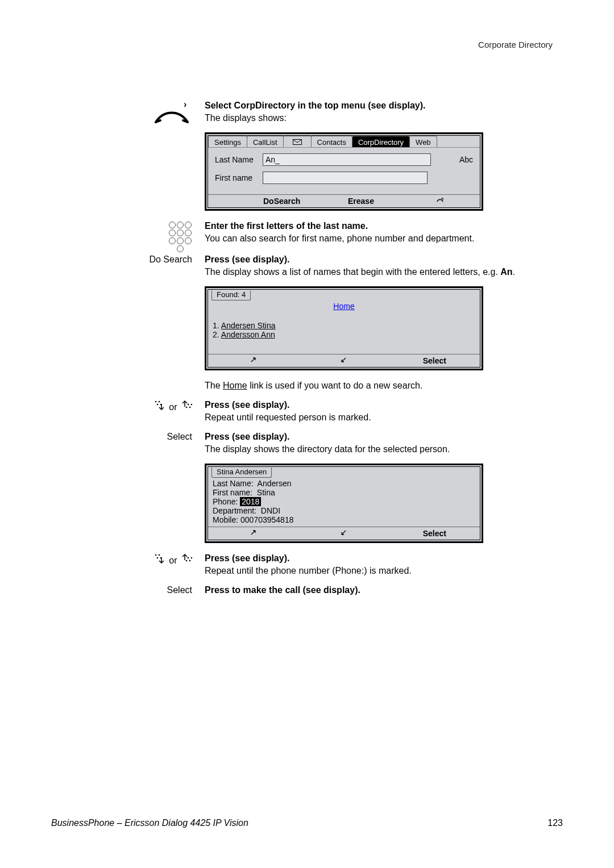  What do you see at coordinates (343, 306) in the screenshot?
I see `home-link: Home` at bounding box center [343, 306].